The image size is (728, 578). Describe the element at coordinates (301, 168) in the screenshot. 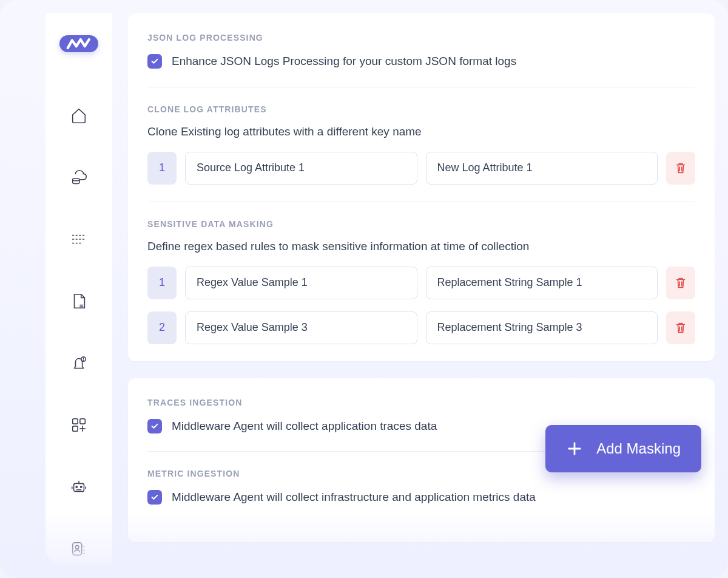

I see `source-attribute-input` at that location.